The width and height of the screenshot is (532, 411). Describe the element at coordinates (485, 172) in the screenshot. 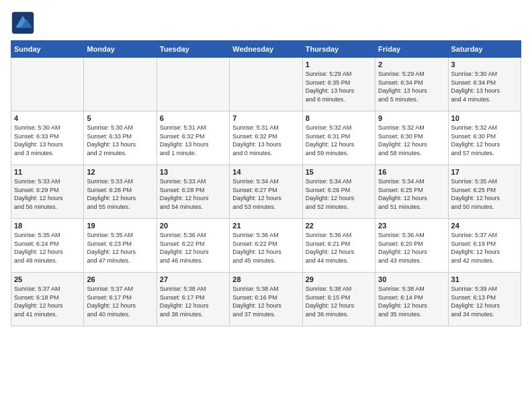

I see `day-number: 17` at that location.